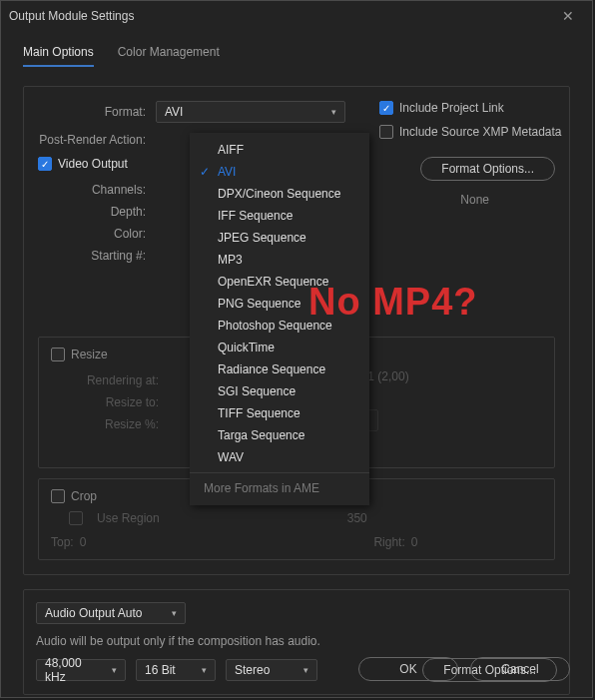 Image resolution: width=595 pixels, height=700 pixels. Describe the element at coordinates (297, 16) in the screenshot. I see `titlebar: Output Module Settings ✕` at that location.